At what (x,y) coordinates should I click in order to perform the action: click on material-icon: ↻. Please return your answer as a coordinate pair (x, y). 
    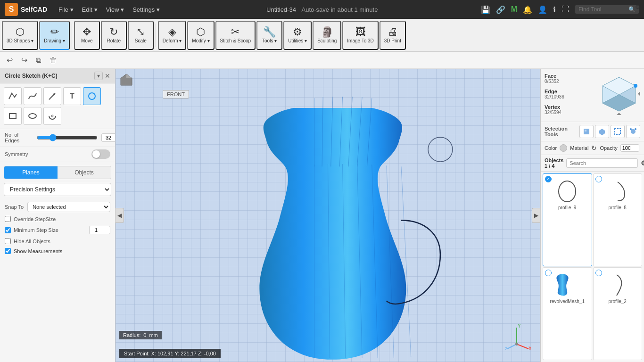
    Looking at the image, I should click on (594, 148).